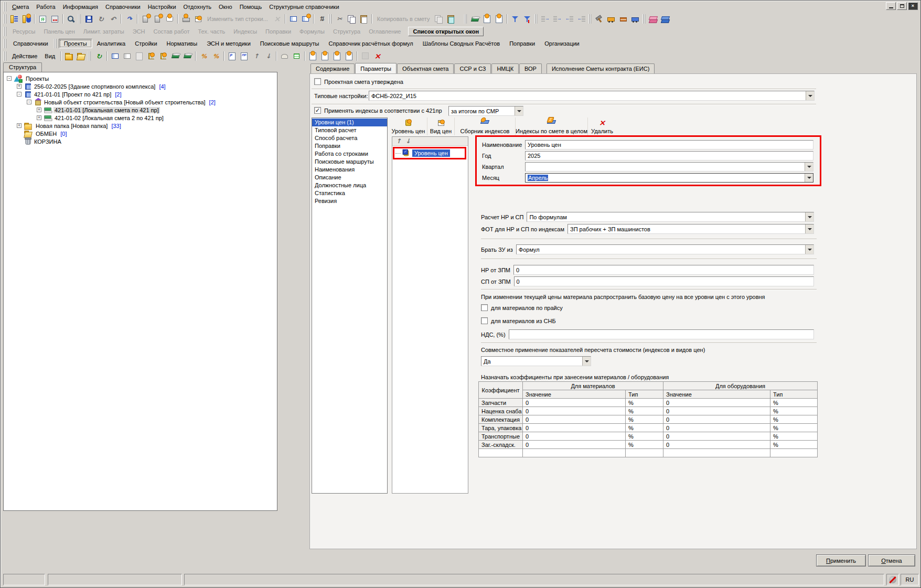 This screenshot has height=588, width=921. What do you see at coordinates (364, 19) in the screenshot?
I see `paste-icon` at bounding box center [364, 19].